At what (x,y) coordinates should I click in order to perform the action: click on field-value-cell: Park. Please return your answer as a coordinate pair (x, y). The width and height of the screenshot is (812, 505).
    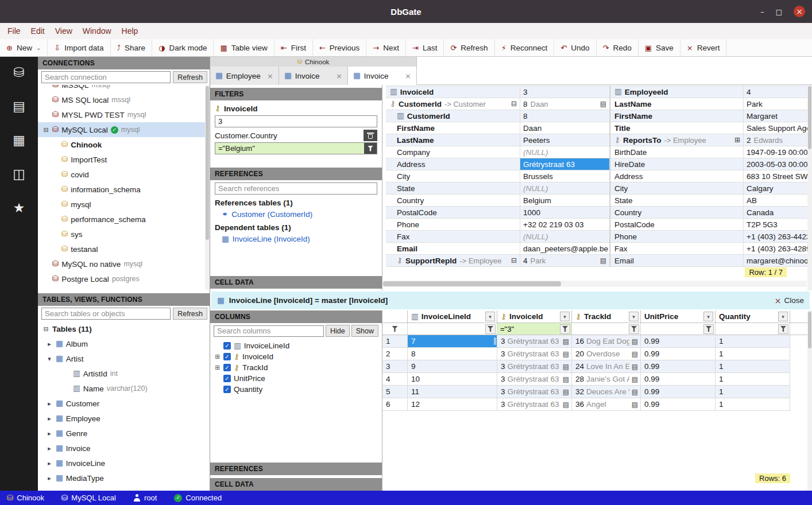
    Looking at the image, I should click on (778, 104).